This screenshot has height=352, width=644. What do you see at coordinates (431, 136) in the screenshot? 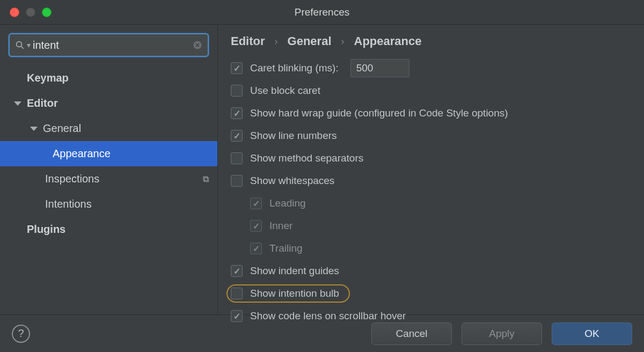
I see `option-line-numbers: Show line numbers` at bounding box center [431, 136].